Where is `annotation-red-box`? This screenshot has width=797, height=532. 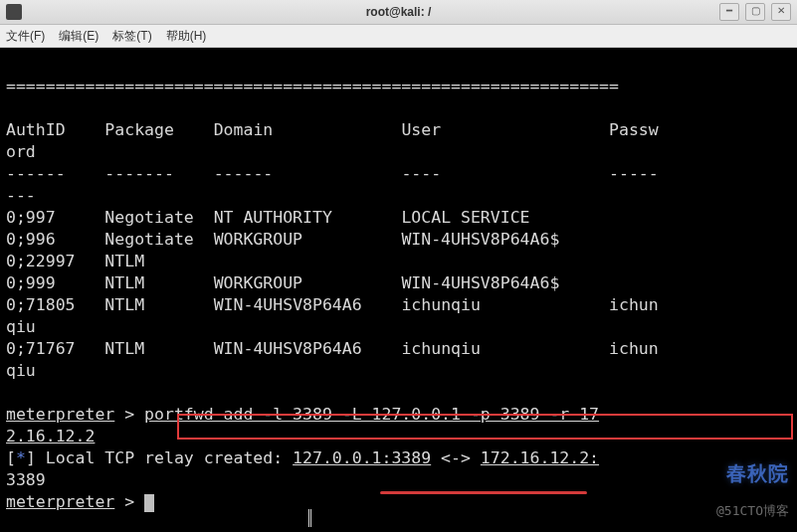 annotation-red-box is located at coordinates (486, 427).